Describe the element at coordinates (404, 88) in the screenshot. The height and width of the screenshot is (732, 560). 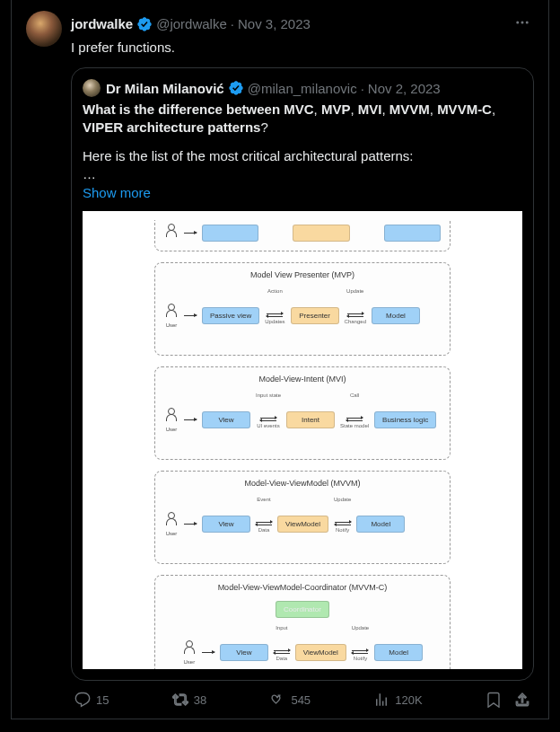
I see `quoted-timestamp: Nov 2, 2023` at that location.